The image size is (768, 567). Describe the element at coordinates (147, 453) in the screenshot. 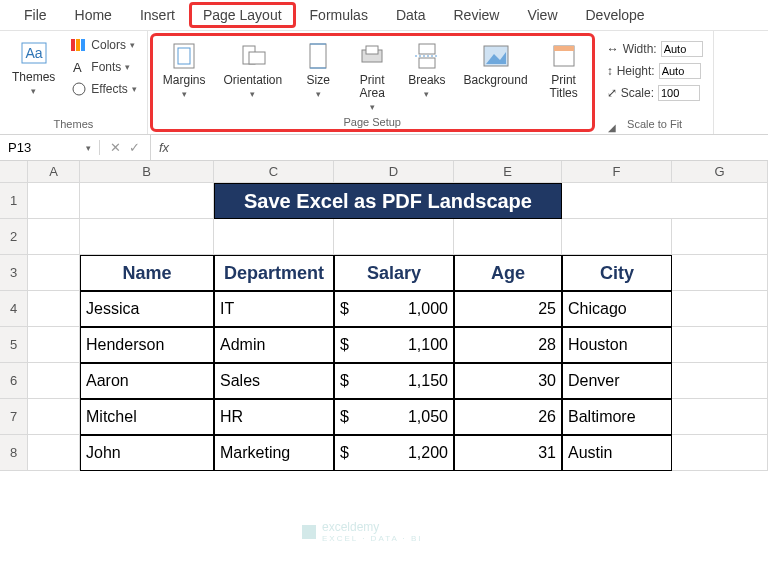

I see `cell-name-4: John` at that location.